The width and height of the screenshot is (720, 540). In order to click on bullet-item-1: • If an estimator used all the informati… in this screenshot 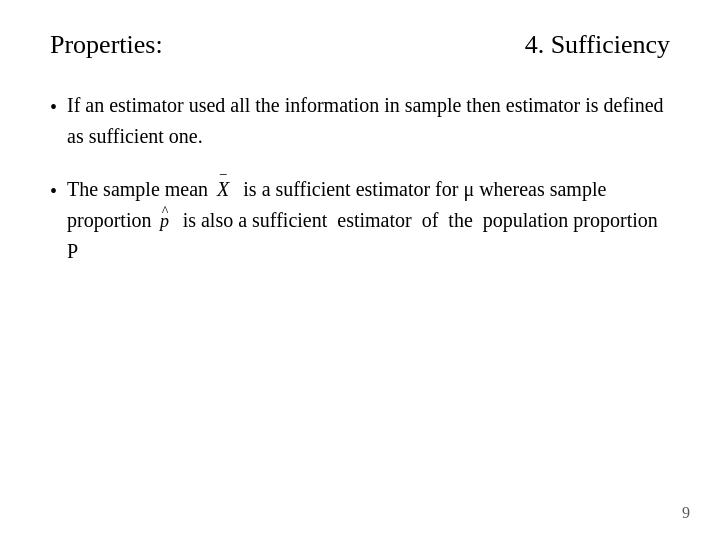, I will do `click(360, 121)`.